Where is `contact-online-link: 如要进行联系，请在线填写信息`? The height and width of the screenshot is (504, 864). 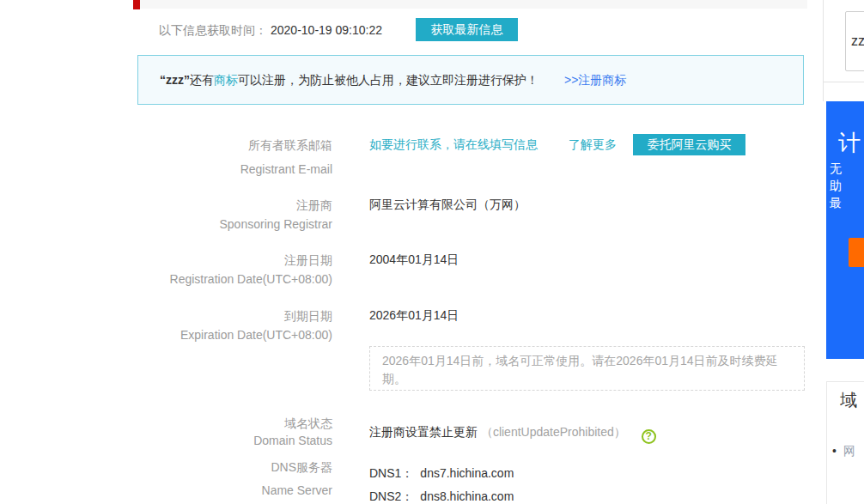 contact-online-link: 如要进行联系，请在线填写信息 is located at coordinates (453, 144).